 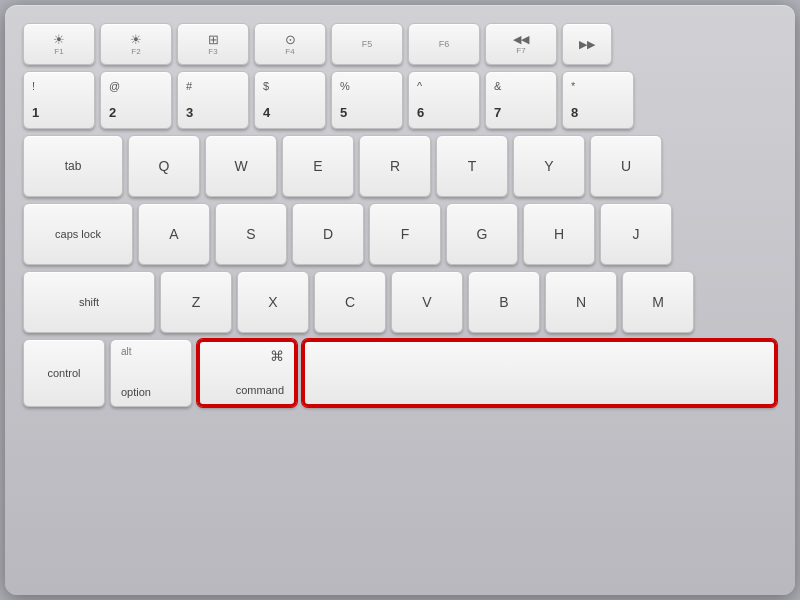 What do you see at coordinates (427, 302) in the screenshot?
I see `key-v: V` at bounding box center [427, 302].